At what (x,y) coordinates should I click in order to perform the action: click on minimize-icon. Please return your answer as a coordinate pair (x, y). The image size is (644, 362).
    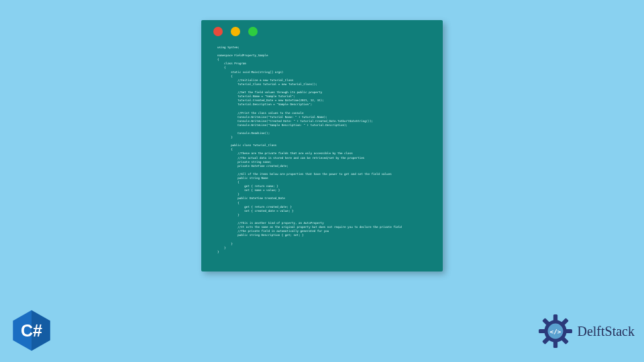
    Looking at the image, I should click on (235, 32).